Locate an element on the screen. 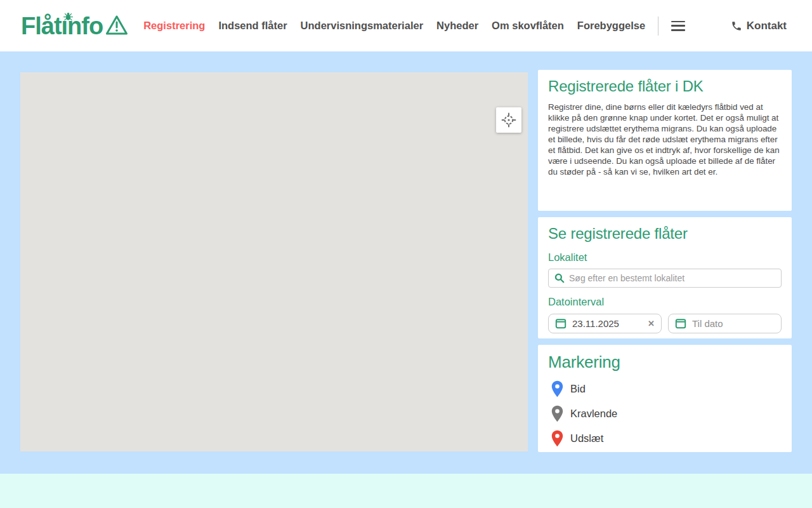 Image resolution: width=812 pixels, height=508 pixels. contact-label: Kontakt is located at coordinates (766, 26).